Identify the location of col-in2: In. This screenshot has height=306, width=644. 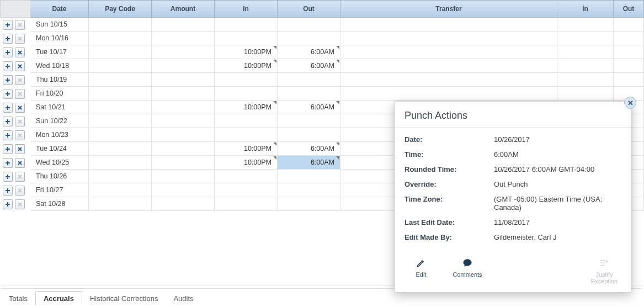
(586, 9).